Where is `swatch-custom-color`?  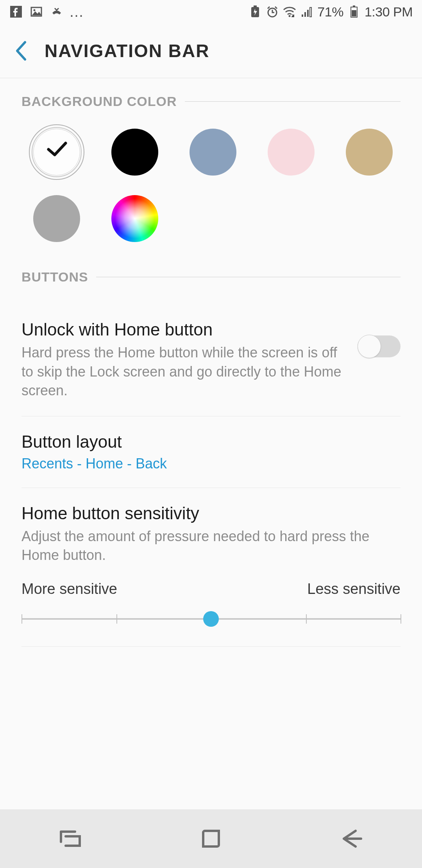
swatch-custom-color is located at coordinates (135, 219).